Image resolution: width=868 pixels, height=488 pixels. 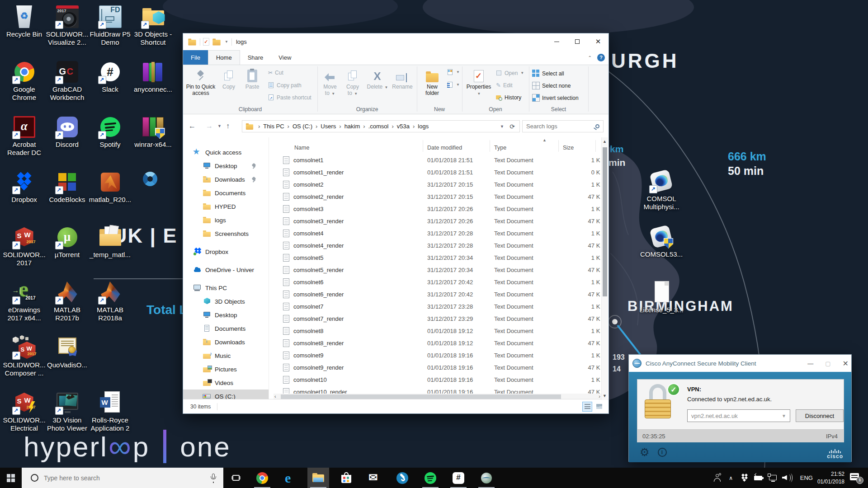 What do you see at coordinates (226, 270) in the screenshot?
I see `sidebar-item: OneDrive - Univer` at bounding box center [226, 270].